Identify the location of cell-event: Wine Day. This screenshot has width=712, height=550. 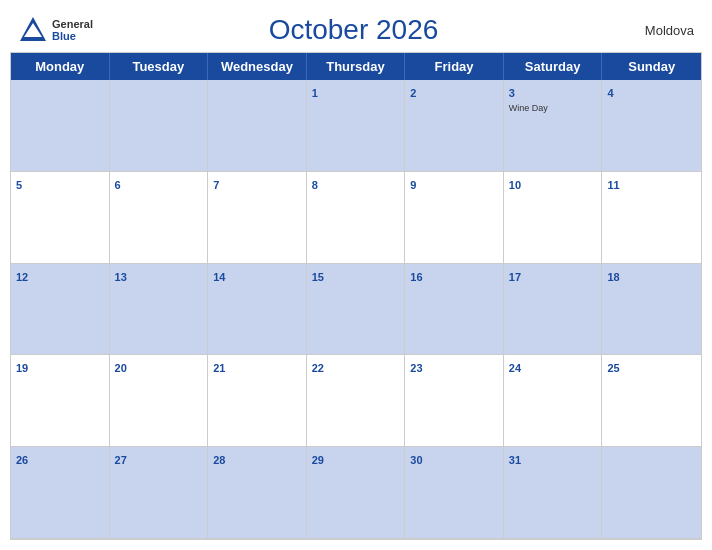
(553, 108).